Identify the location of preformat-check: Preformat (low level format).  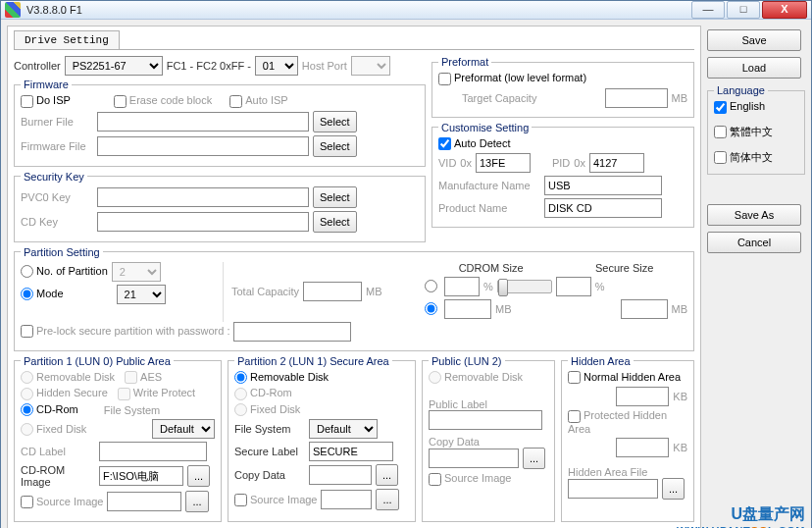
(512, 79).